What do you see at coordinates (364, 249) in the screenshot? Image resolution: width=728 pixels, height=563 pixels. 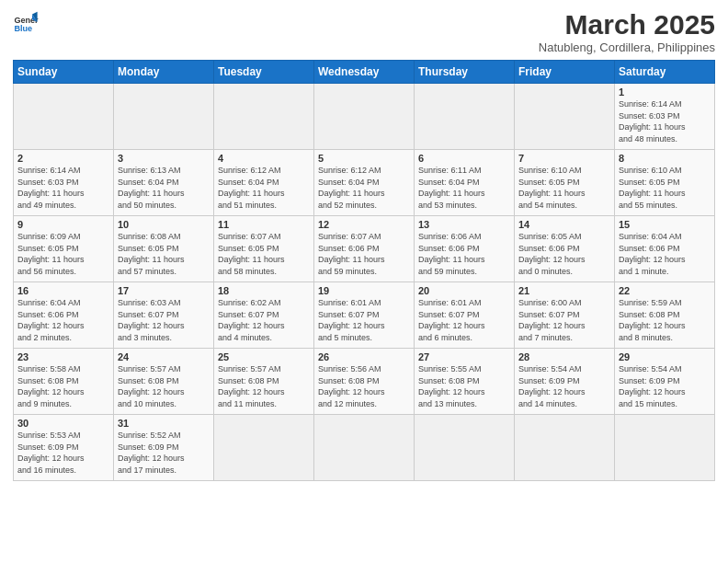 I see `table-row: 12Sunrise: 6:07 AM Sunset: 6:06 PM Dayli…` at bounding box center [364, 249].